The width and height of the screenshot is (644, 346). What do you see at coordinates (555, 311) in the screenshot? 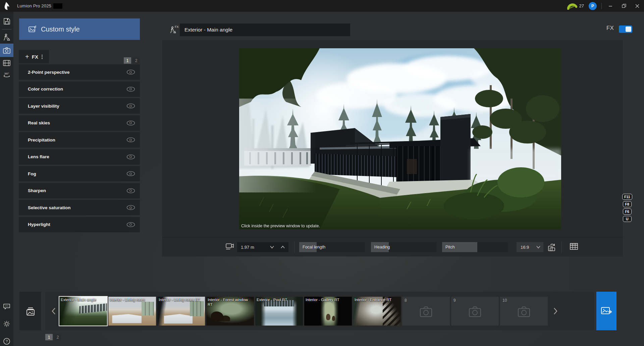
I see `strip-next-icon` at bounding box center [555, 311].